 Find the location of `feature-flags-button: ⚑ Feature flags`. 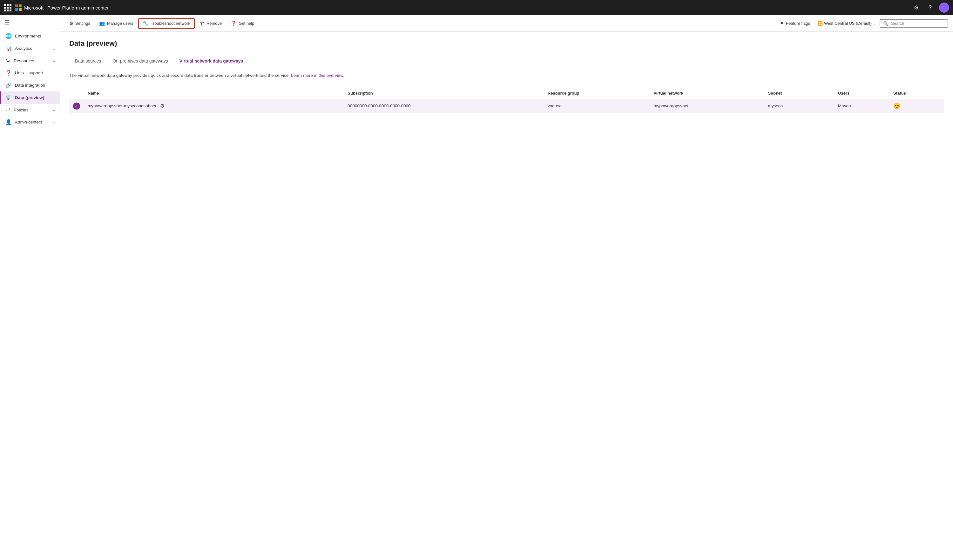

feature-flags-button: ⚑ Feature flags is located at coordinates (795, 23).